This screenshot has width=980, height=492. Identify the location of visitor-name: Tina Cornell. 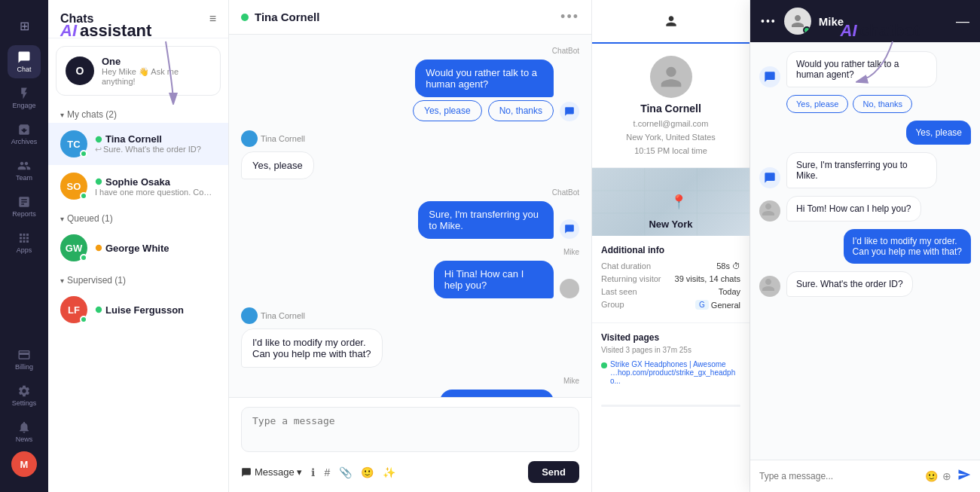
(670, 108).